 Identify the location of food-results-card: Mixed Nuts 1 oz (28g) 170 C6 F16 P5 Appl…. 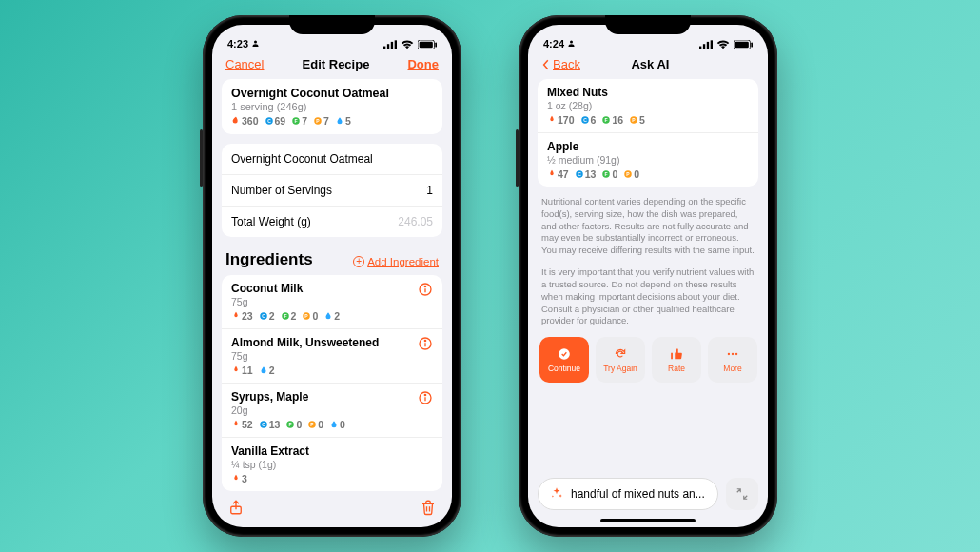
(648, 133).